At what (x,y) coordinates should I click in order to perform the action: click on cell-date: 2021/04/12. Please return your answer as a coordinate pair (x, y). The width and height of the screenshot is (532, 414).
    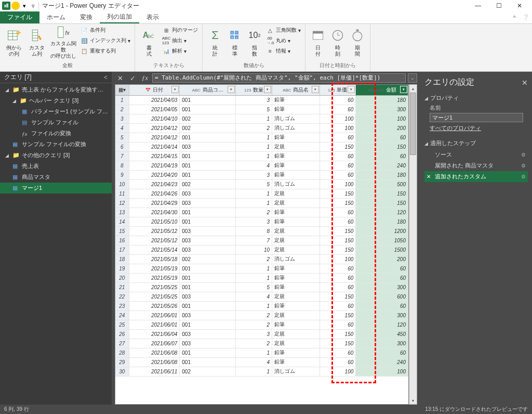
    Looking at the image, I should click on (154, 137).